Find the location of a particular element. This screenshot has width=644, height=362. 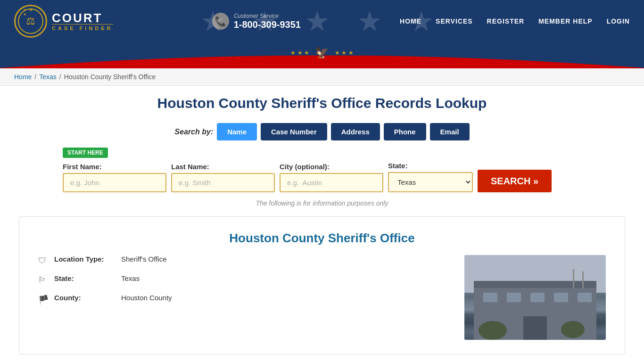

customer-service: 📞 Customer Service 1-800-309-9351 is located at coordinates (256, 22).